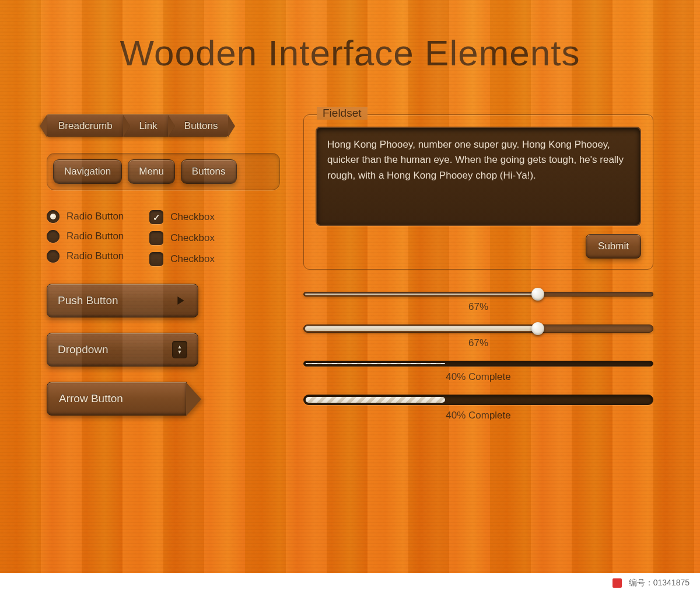 Image resolution: width=700 pixels, height=593 pixels. I want to click on fieldset: Fieldset Hong Kong Phooey, number one su…, so click(478, 192).